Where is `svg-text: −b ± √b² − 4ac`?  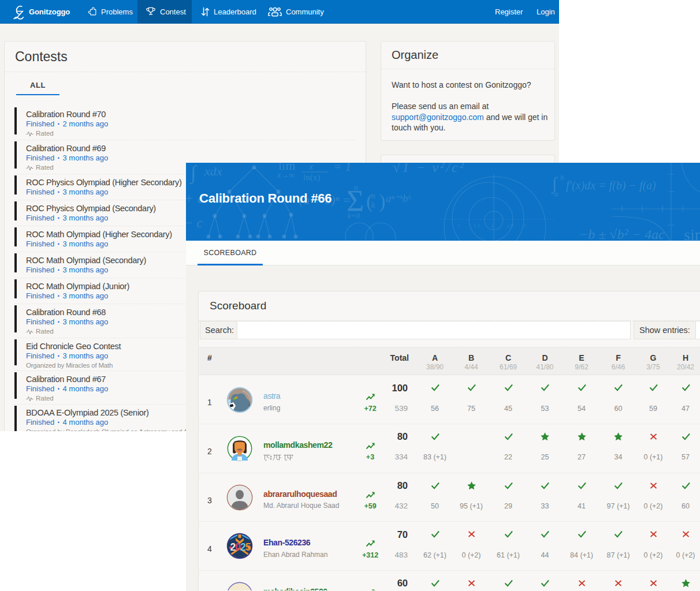
svg-text: −b ± √b² − 4ac is located at coordinates (621, 234).